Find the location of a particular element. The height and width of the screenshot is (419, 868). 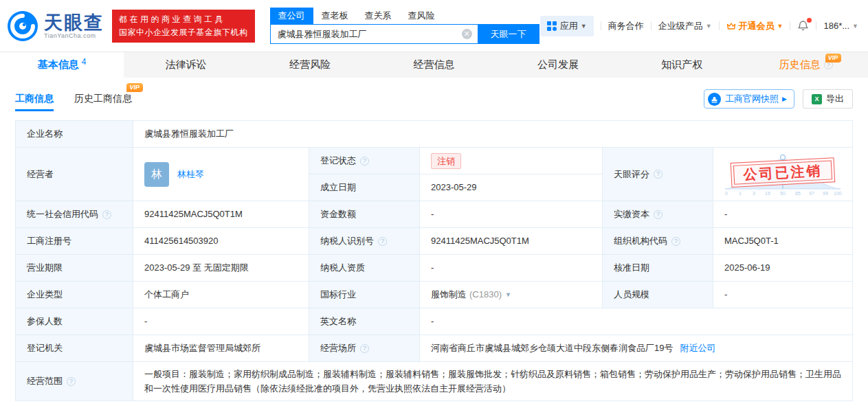

business-cooperation-link: 商务合作 is located at coordinates (626, 26).